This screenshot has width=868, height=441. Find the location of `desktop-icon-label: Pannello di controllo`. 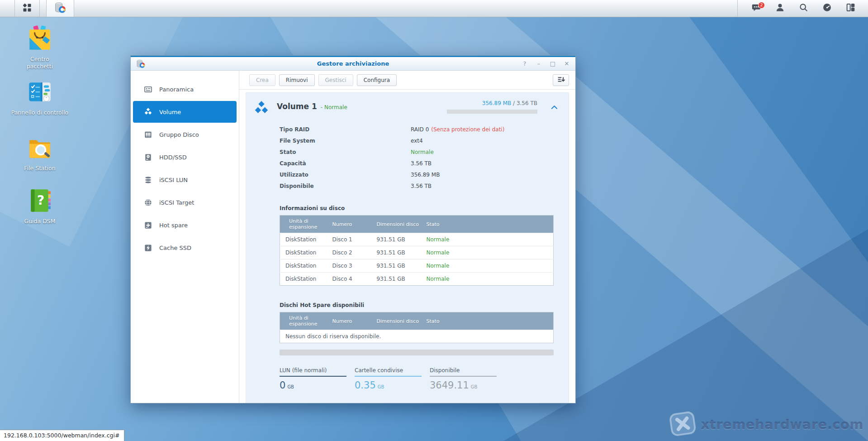

desktop-icon-label: Pannello di controllo is located at coordinates (40, 113).